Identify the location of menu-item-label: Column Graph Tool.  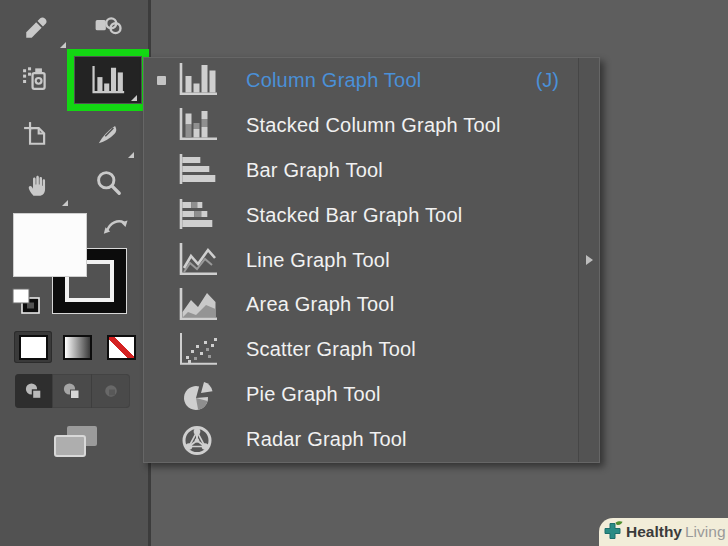
(334, 80).